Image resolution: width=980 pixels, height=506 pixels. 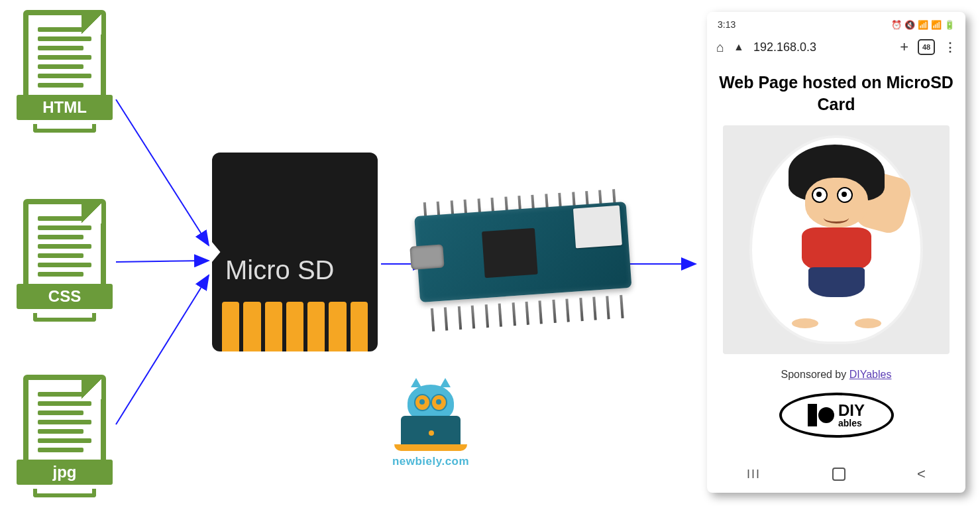 What do you see at coordinates (950, 25) in the screenshot?
I see `battery-icon: 🔋` at bounding box center [950, 25].